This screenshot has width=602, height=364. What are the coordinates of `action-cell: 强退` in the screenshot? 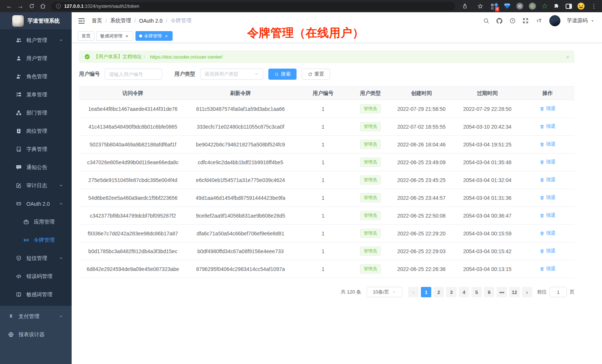 It's located at (548, 162).